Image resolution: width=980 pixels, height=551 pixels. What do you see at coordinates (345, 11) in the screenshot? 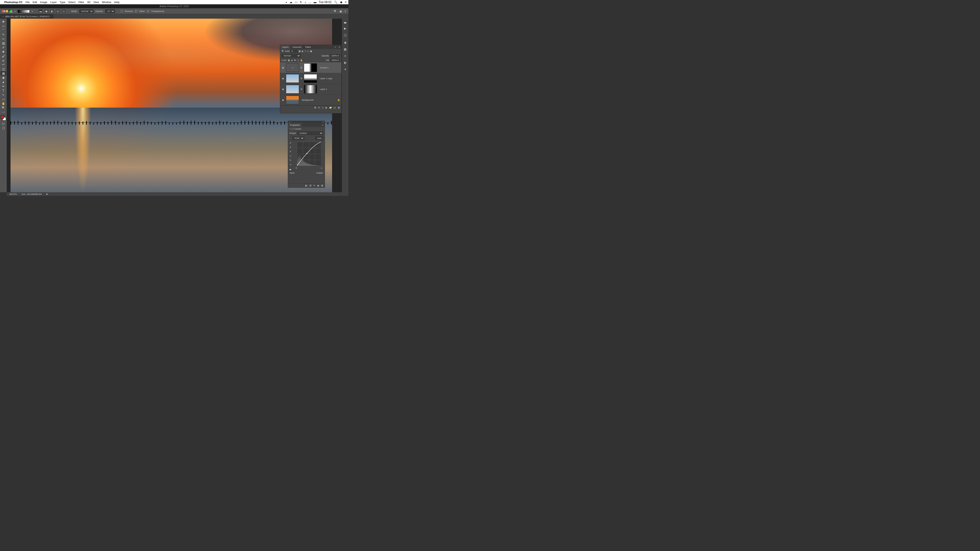
I see `share-icon: ⇧` at bounding box center [345, 11].